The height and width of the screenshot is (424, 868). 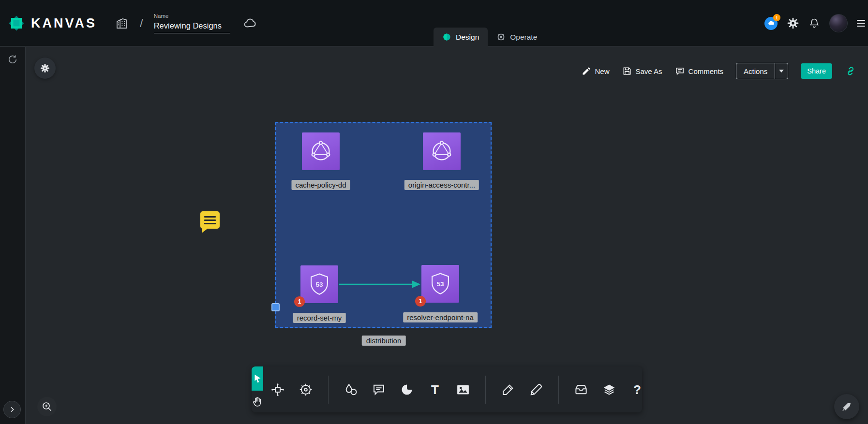 I want to click on save-icon, so click(x=627, y=71).